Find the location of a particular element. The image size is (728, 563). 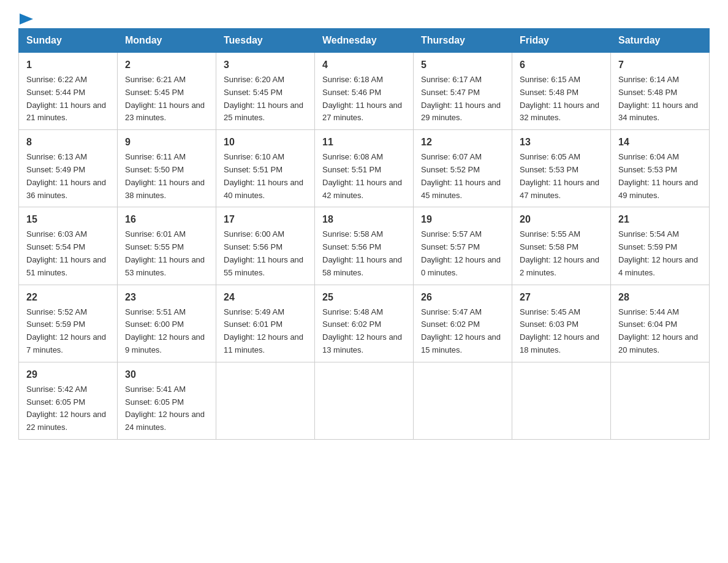

day-number: 12 is located at coordinates (463, 142).